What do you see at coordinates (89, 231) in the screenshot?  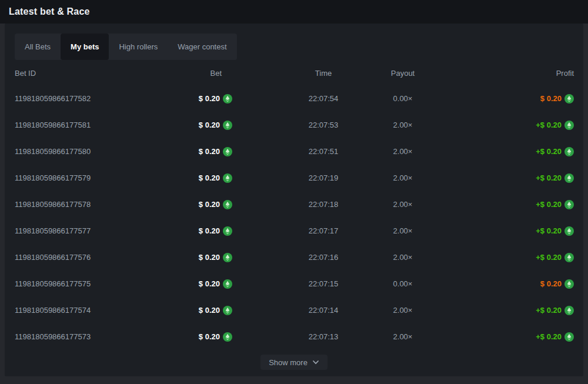 I see `bet-id-cell: 119818059866177577` at bounding box center [89, 231].